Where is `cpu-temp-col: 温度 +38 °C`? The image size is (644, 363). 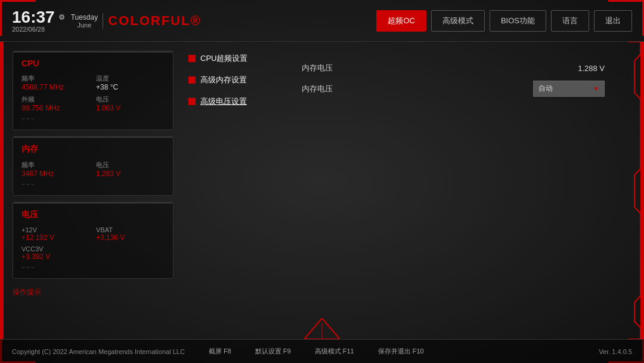
cpu-temp-col: 温度 +38 °C is located at coordinates (130, 82).